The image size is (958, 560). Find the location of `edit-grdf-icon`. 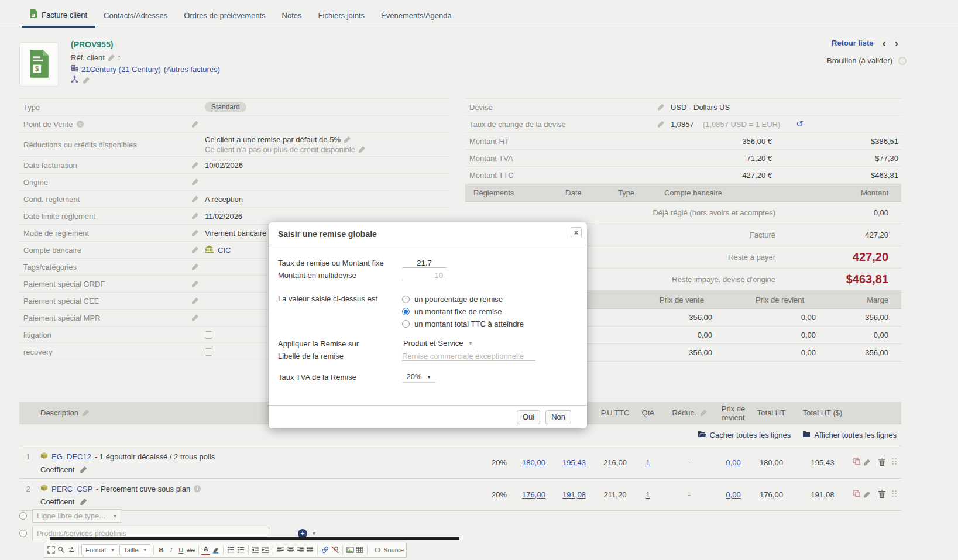

edit-grdf-icon is located at coordinates (195, 284).